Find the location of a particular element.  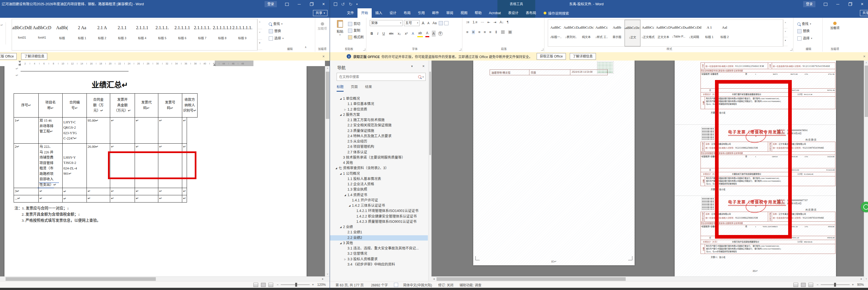

learn-more-button: 了解详细信息 is located at coordinates (583, 57).